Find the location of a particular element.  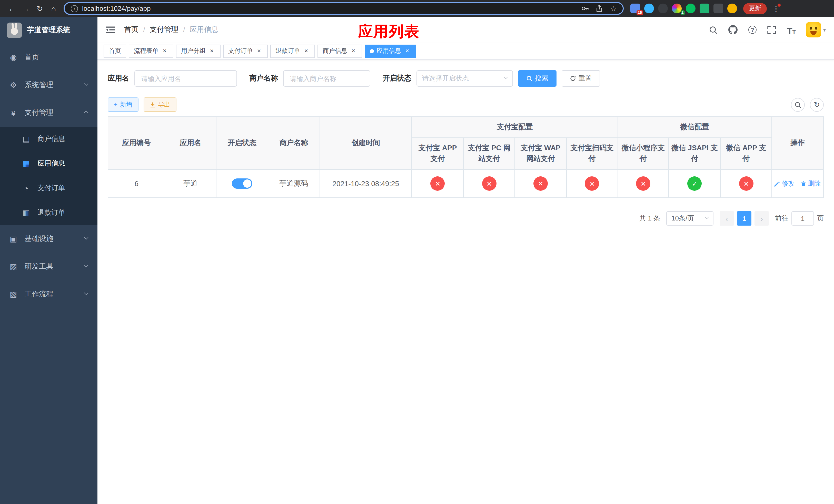

col-actions: 操作 is located at coordinates (797, 143).